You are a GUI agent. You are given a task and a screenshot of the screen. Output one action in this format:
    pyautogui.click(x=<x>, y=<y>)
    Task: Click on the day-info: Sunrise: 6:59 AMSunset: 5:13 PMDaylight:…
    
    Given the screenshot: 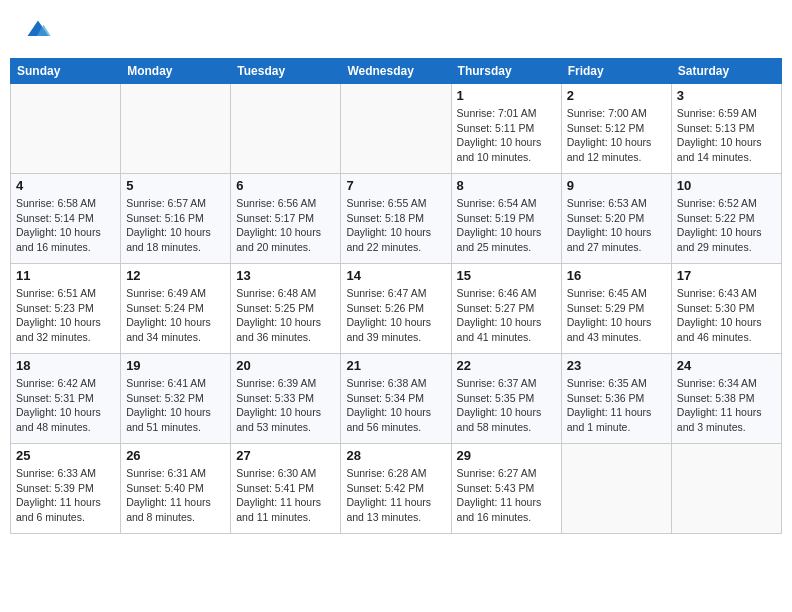 What is the action you would take?
    pyautogui.click(x=726, y=136)
    